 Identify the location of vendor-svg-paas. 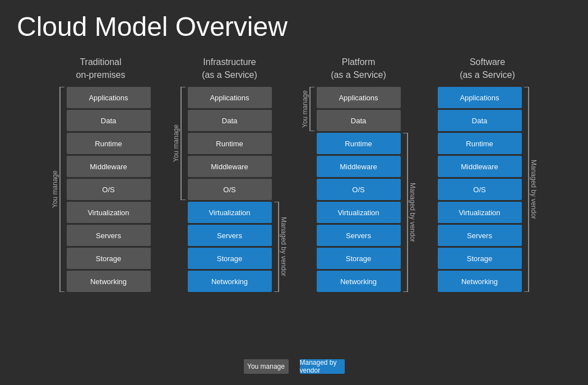
(405, 212).